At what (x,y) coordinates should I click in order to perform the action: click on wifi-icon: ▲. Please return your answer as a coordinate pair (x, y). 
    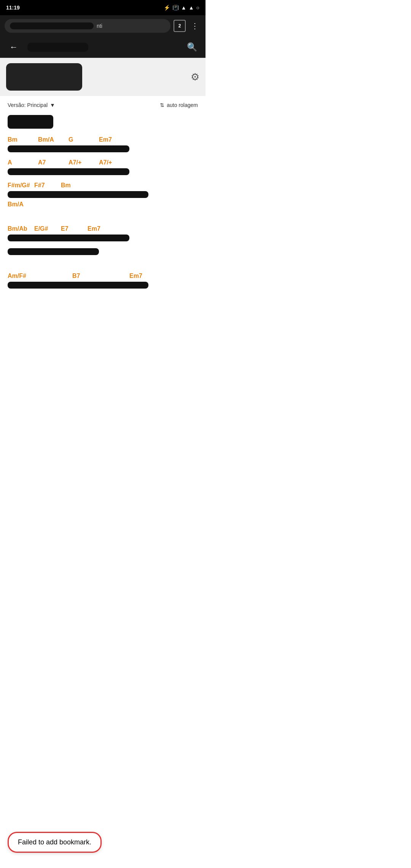
    Looking at the image, I should click on (184, 8).